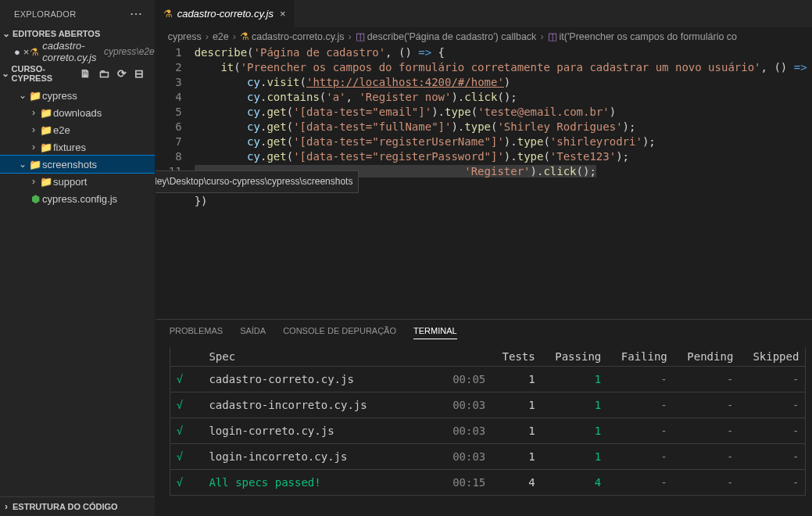 This screenshot has width=812, height=516. I want to click on tab-terminal: Terminal, so click(435, 333).